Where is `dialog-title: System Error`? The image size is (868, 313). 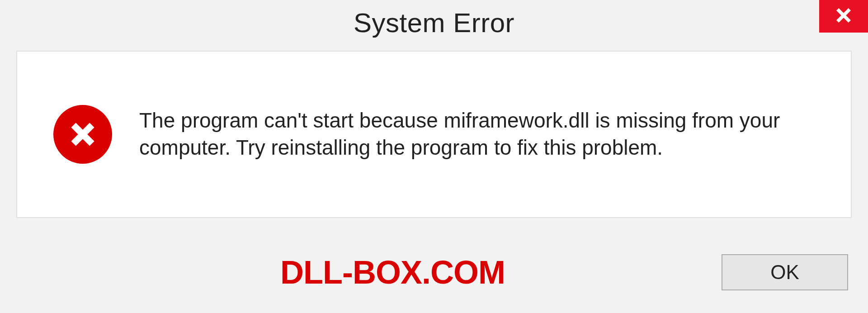
dialog-title: System Error is located at coordinates (434, 23).